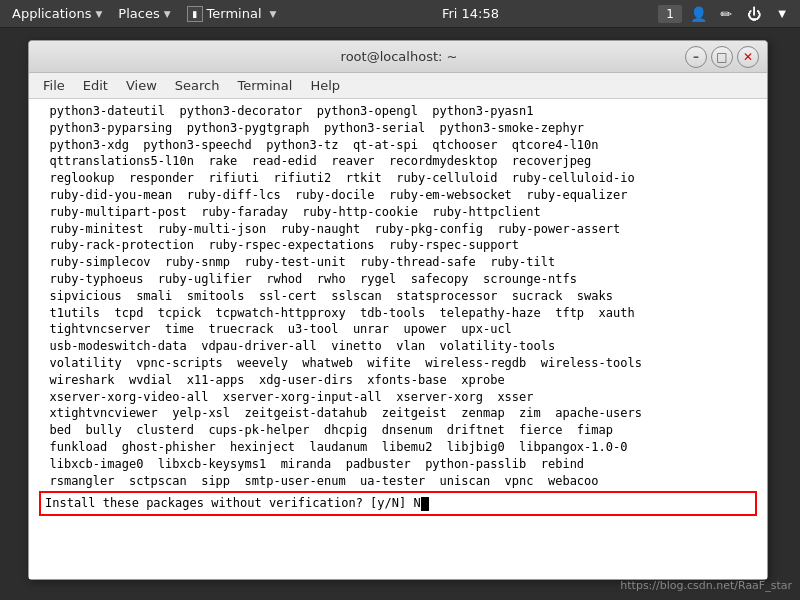 The image size is (800, 600). I want to click on taskbar-right: 1 👤 ✏ ⏻ ▼, so click(726, 14).